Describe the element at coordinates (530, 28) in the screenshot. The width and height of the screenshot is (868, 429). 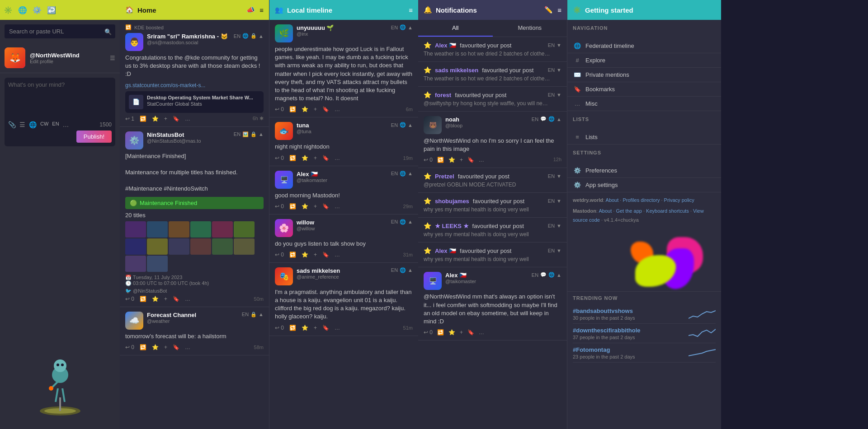
I see `tab-mentions: Mentions` at that location.